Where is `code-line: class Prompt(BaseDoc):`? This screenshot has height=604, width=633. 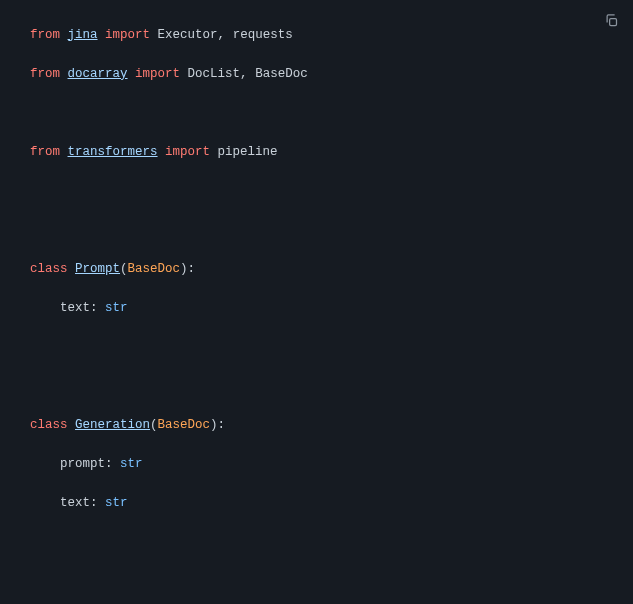 code-line: class Prompt(BaseDoc): is located at coordinates (332, 270).